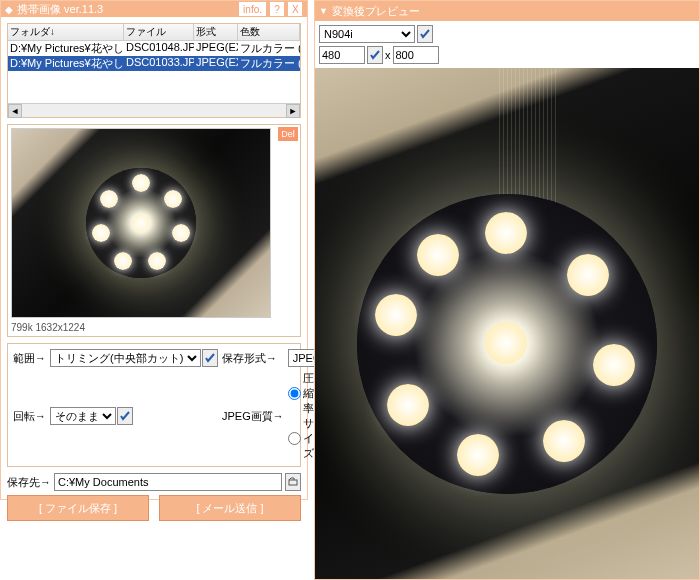 Image resolution: width=700 pixels, height=580 pixels. What do you see at coordinates (154, 32) in the screenshot?
I see `file-list-header: フォルダ↓ ファイル 形式 色数` at bounding box center [154, 32].